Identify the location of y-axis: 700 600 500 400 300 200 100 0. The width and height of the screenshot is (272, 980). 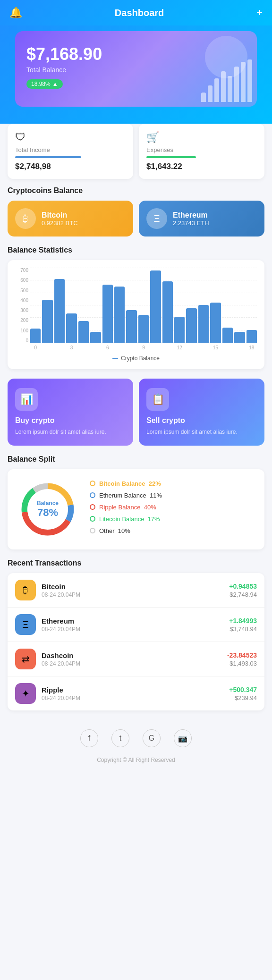
(22, 305).